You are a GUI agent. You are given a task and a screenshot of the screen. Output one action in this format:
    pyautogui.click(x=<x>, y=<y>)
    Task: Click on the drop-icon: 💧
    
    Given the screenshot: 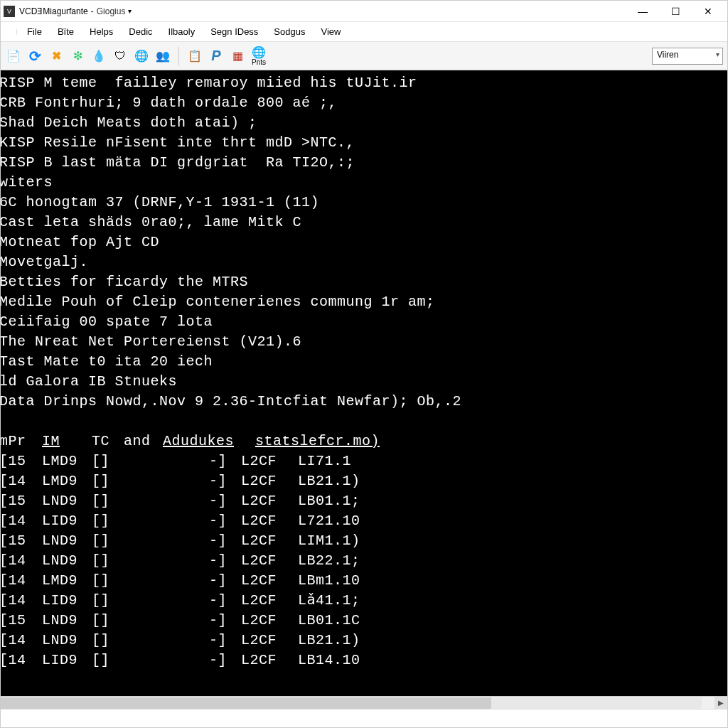 What is the action you would take?
    pyautogui.click(x=99, y=56)
    